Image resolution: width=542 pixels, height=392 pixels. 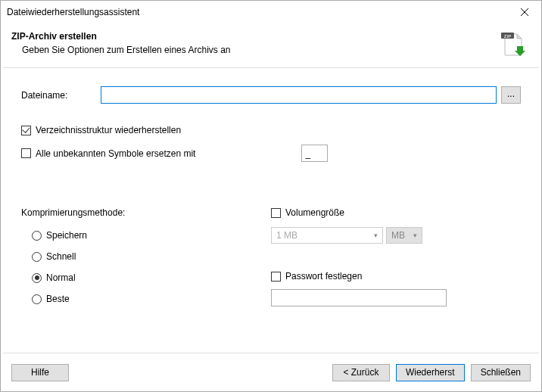 What do you see at coordinates (524, 12) in the screenshot?
I see `close-button` at bounding box center [524, 12].